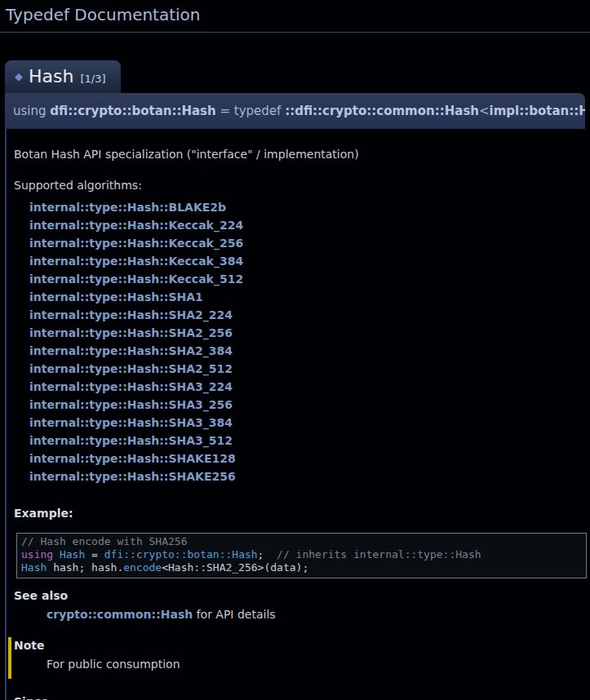 This screenshot has height=700, width=590. What do you see at coordinates (302, 555) in the screenshot?
I see `code-line: using Hash = dfi::crypto::botan::Hash; /…` at bounding box center [302, 555].